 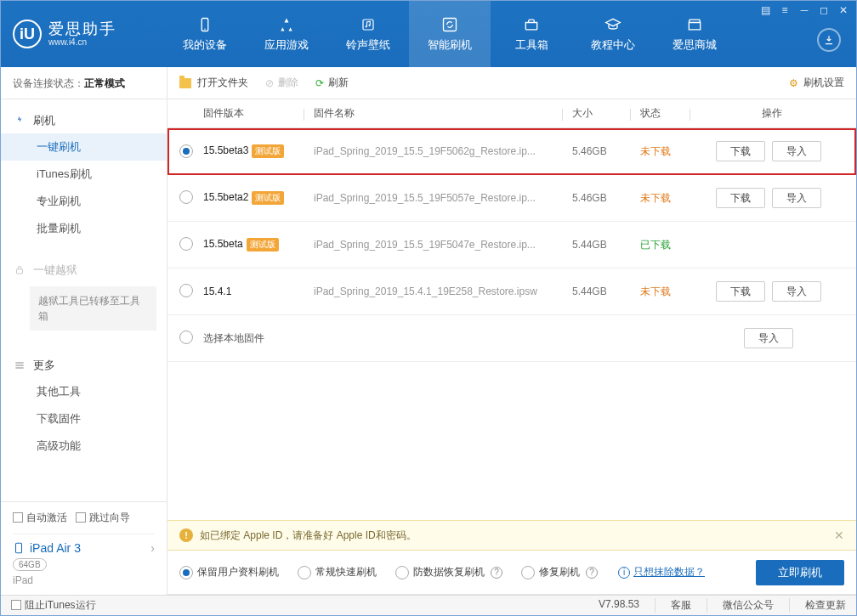 I want to click on th-ops: 操作, so click(x=772, y=114).